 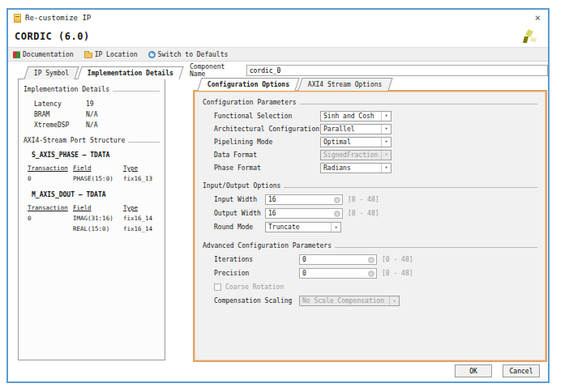 I want to click on documentation-label: Documentation, so click(x=49, y=55).